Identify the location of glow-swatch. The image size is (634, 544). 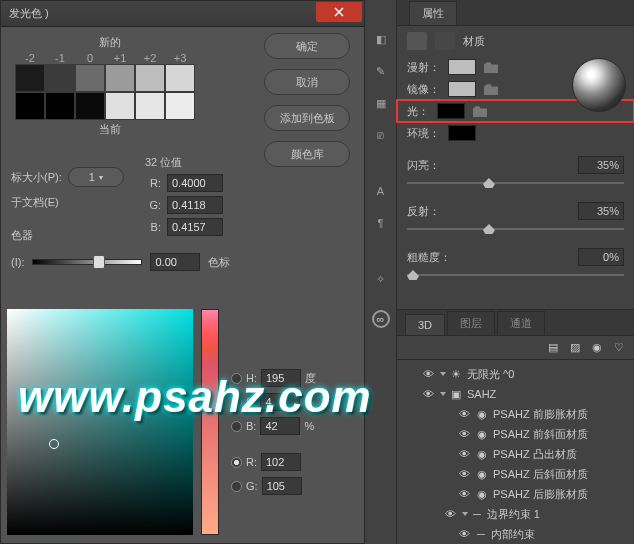
(451, 111).